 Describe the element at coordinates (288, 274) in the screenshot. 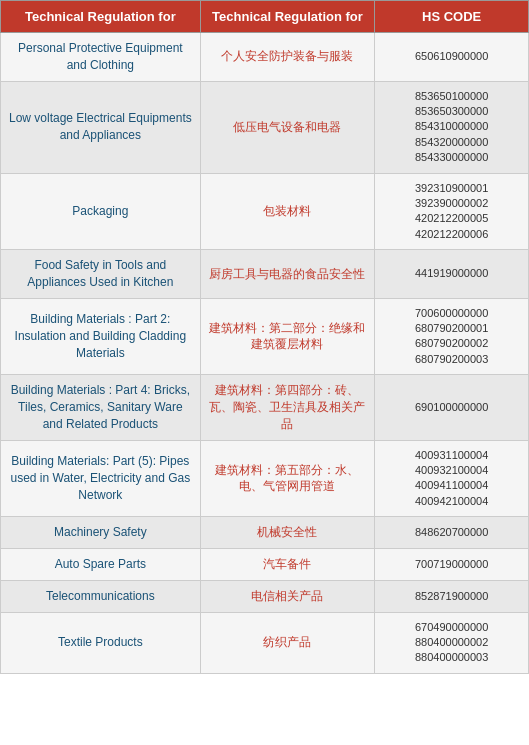

I see `regulation-name-zh: 厨房工具与电器的食品安全性` at that location.